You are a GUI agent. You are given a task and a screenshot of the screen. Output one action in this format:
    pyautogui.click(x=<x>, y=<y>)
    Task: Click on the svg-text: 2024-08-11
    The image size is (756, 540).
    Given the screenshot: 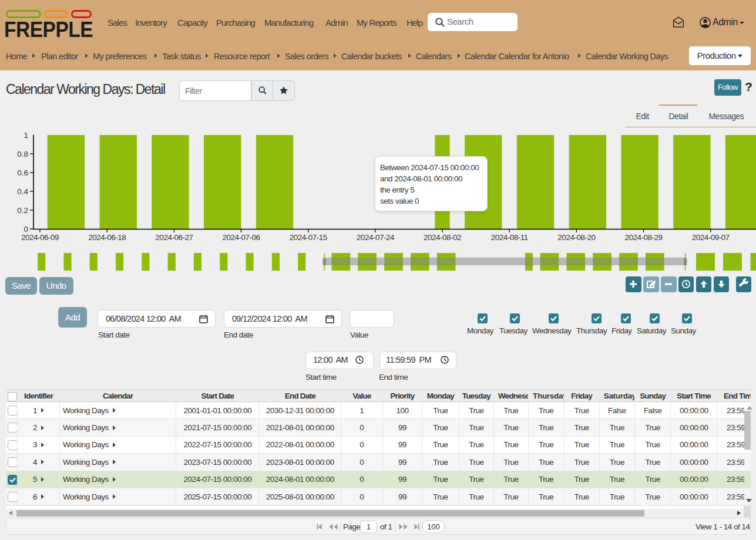 What is the action you would take?
    pyautogui.click(x=510, y=237)
    